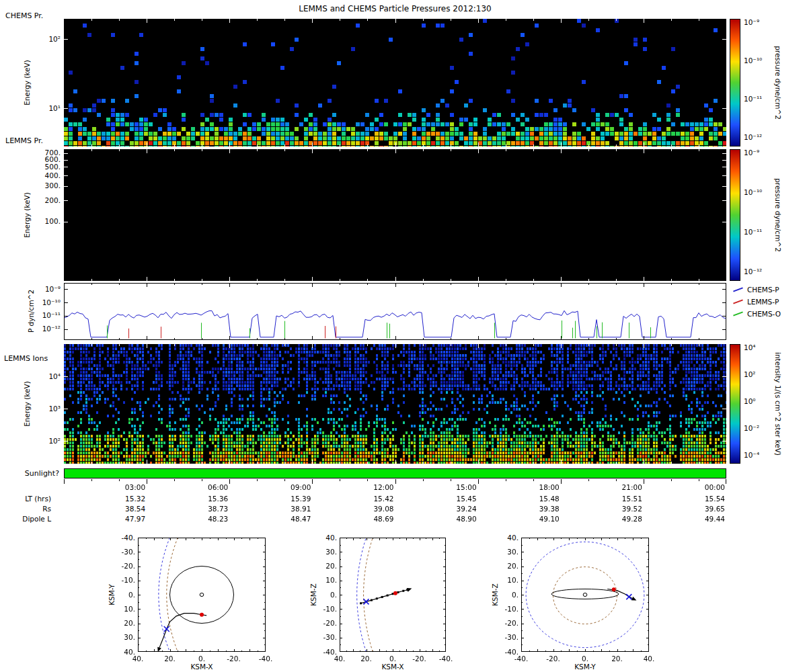  What do you see at coordinates (539, 519) in the screenshot?
I see `ephemeris-value: 49.10` at bounding box center [539, 519].